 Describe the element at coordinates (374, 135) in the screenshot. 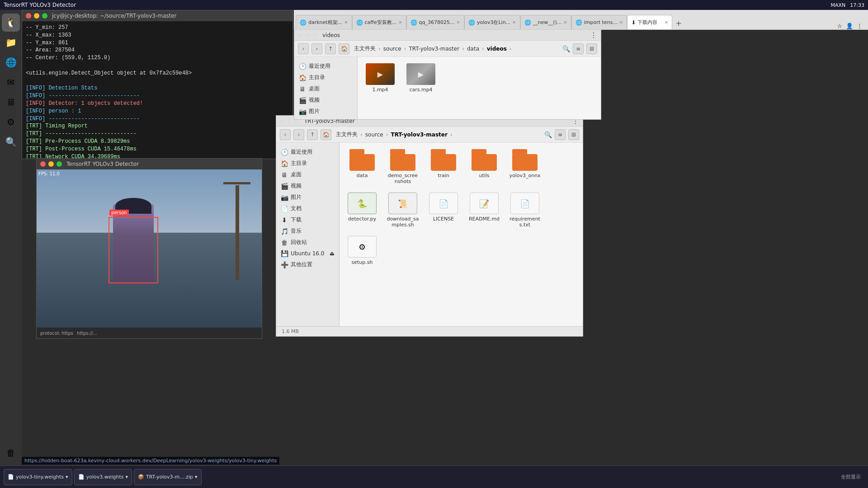

I see `trt-breadcrumb-source: source` at that location.